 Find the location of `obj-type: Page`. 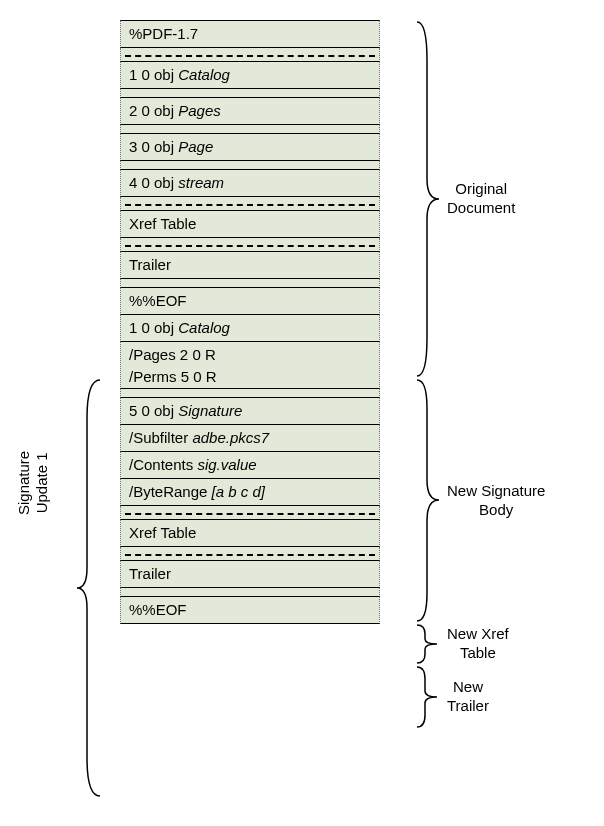

obj-type: Page is located at coordinates (196, 146).